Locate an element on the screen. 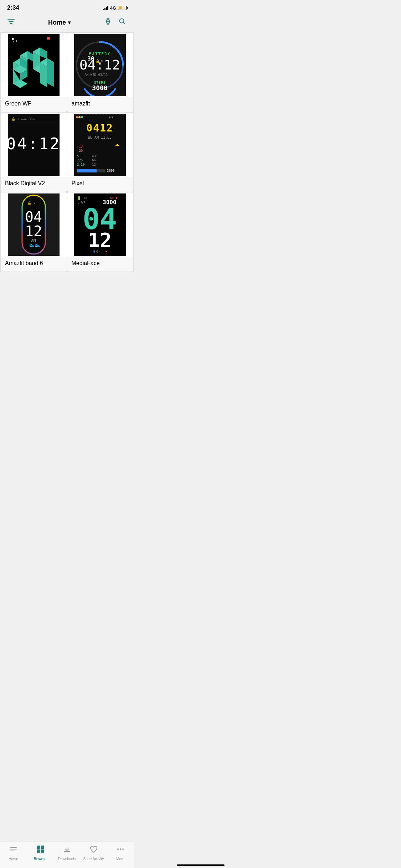  svg-text: 3000 is located at coordinates (111, 171).